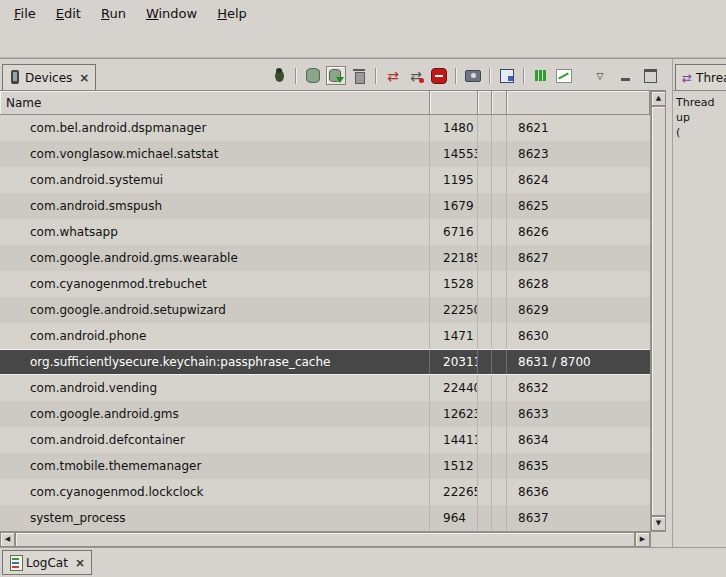 Image resolution: width=726 pixels, height=577 pixels. I want to click on debug-process-icon, so click(279, 76).